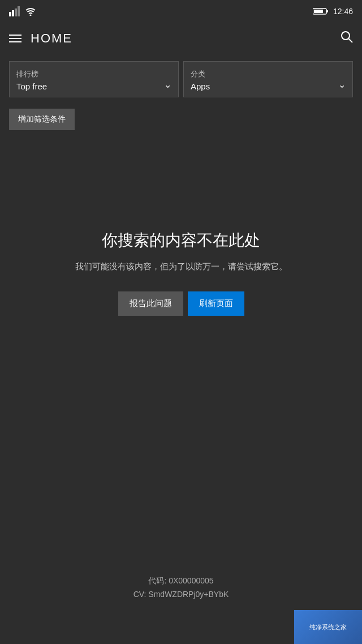 Image resolution: width=362 pixels, height=644 pixels. What do you see at coordinates (347, 37) in the screenshot?
I see `search-icon` at bounding box center [347, 37].